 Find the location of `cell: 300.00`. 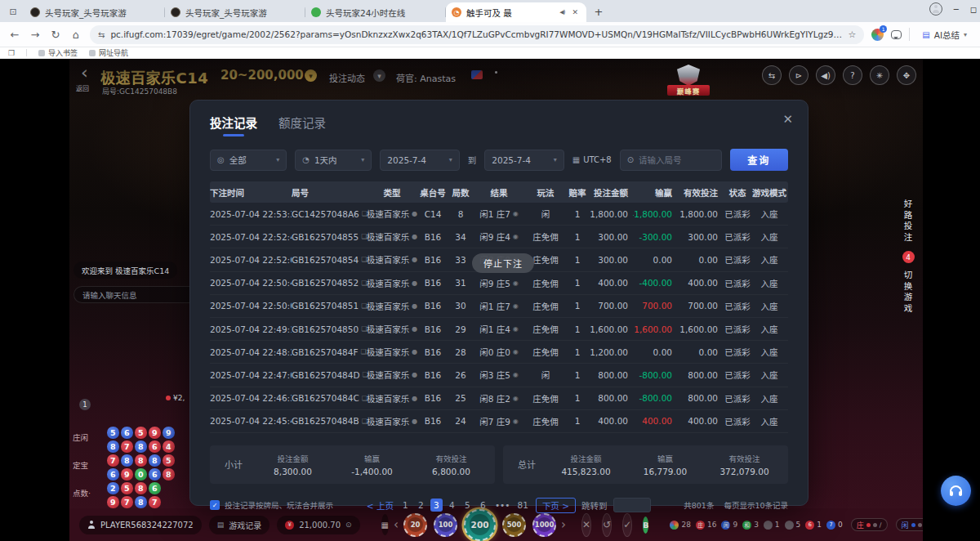

cell: 300.00 is located at coordinates (700, 237).